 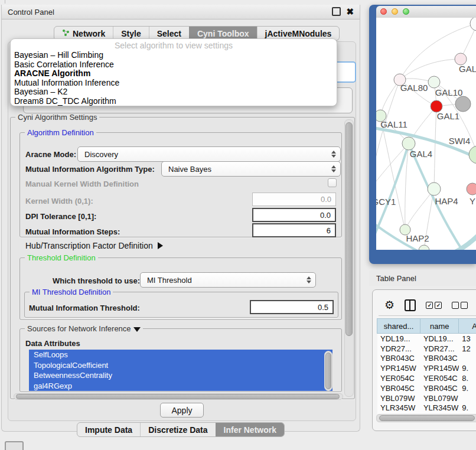 I want to click on dpi-tolerance-label: DPI Tolerance [0,1]:, so click(x=61, y=216).